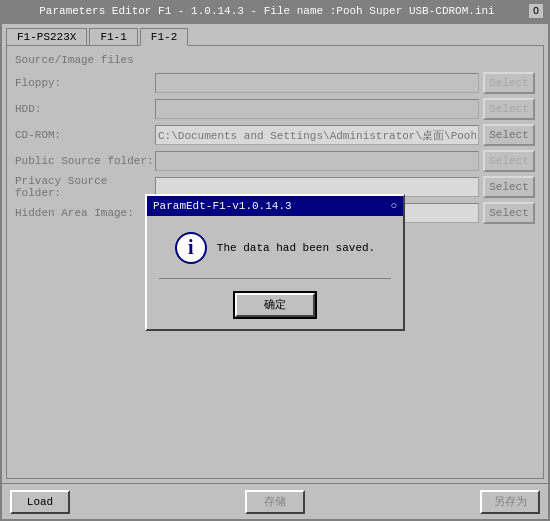  Describe the element at coordinates (510, 502) in the screenshot. I see `save-as-button: 另存为` at that location.